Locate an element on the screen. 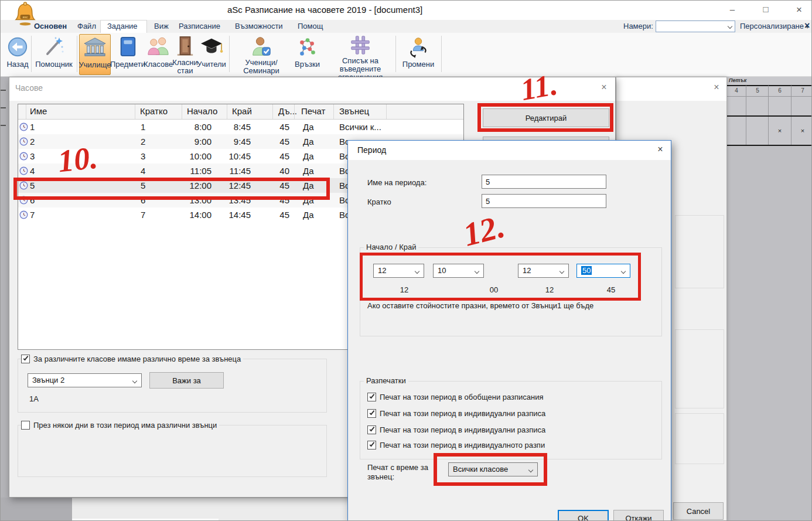 The height and width of the screenshot is (521, 812). svg-text: asc is located at coordinates (25, 17).